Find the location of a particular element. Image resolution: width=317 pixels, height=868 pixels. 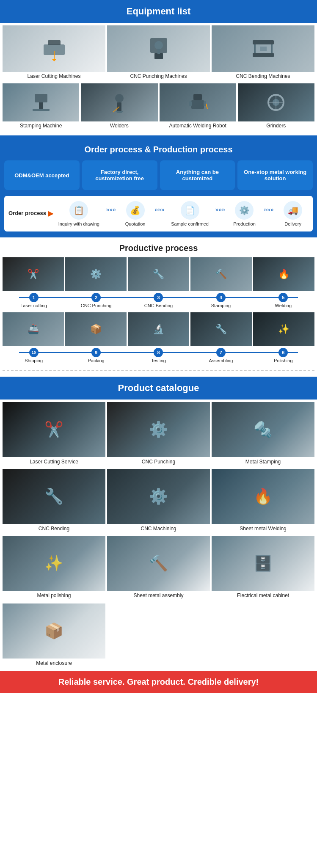

step-name-cnc-punch: CNC Punching is located at coordinates (96, 306).